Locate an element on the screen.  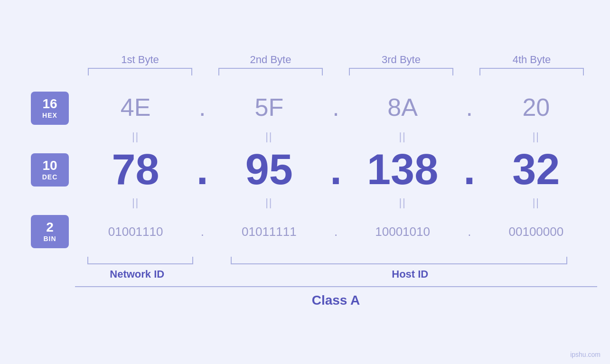
hex-row: 4E . 5F . 8A . 20 is located at coordinates (336, 108).